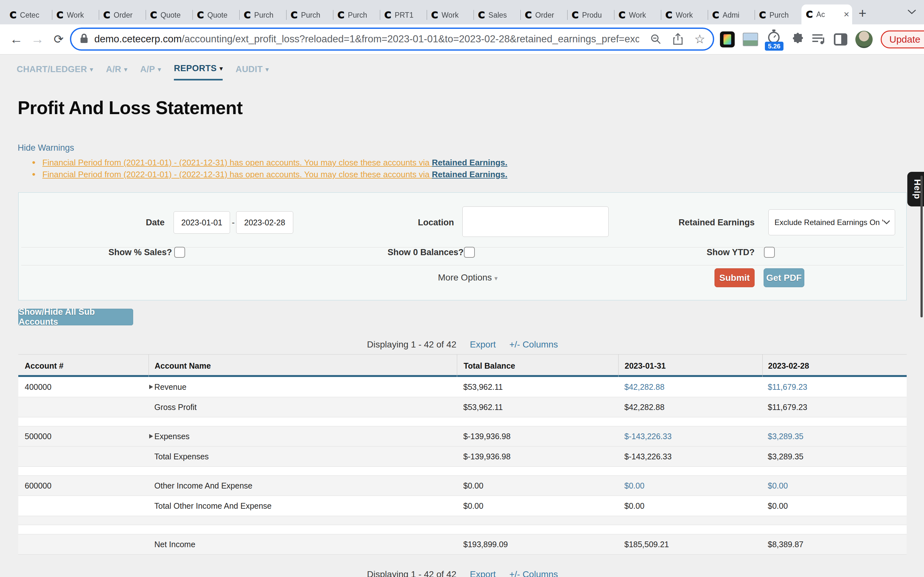  I want to click on nav-ar: A/R▾, so click(117, 72).